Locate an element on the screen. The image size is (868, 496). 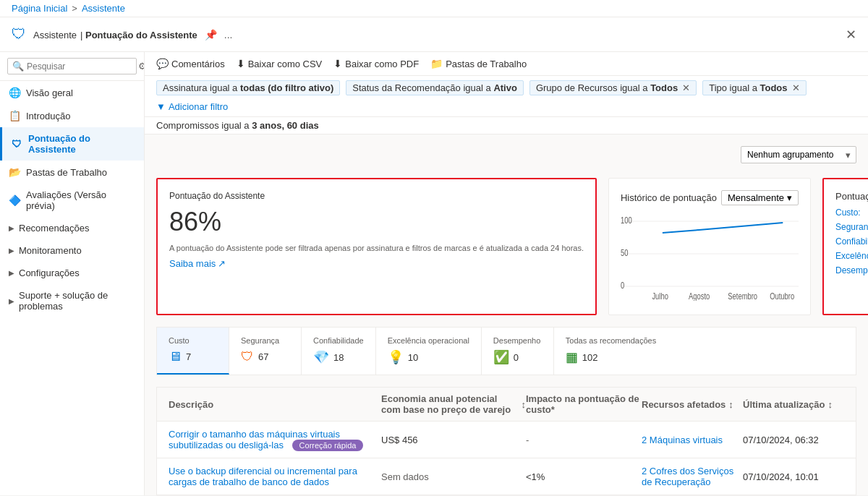
summary-card-todas: Todas as recomendações ▦ 102 is located at coordinates (610, 351).